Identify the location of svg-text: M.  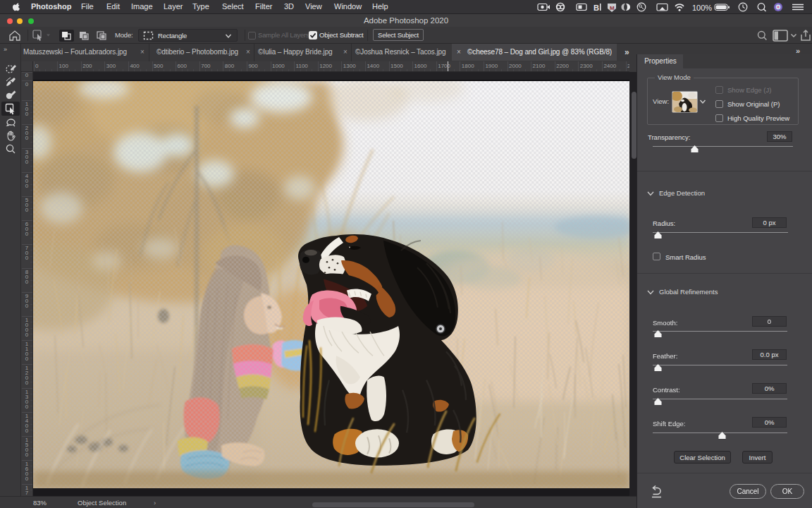
(612, 8).